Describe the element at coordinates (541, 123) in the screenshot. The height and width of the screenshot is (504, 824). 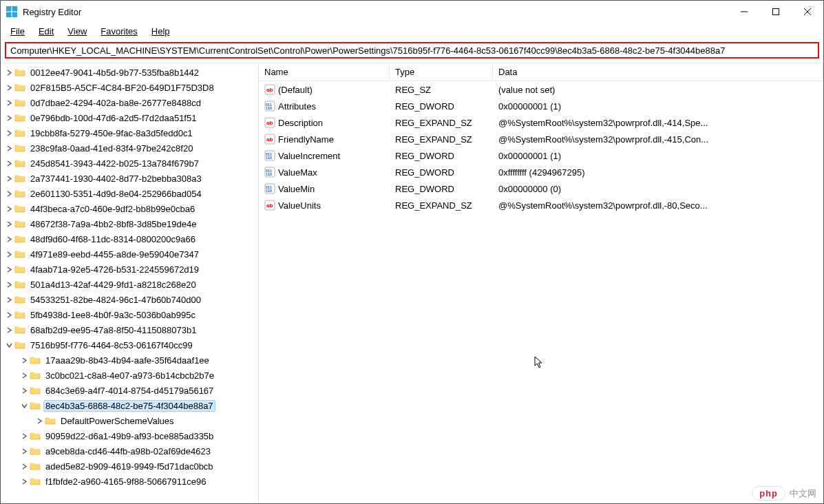
I see `value-row: Description REG_EXPAND_SZ @%SystemRoot%\…` at that location.